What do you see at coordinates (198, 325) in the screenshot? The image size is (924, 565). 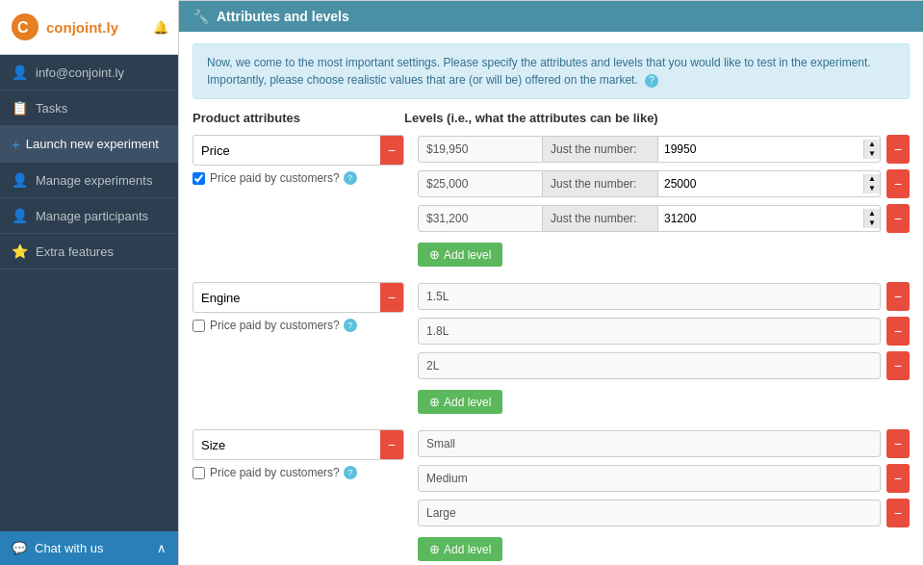 I see `price-paid-checkbox-engine` at bounding box center [198, 325].